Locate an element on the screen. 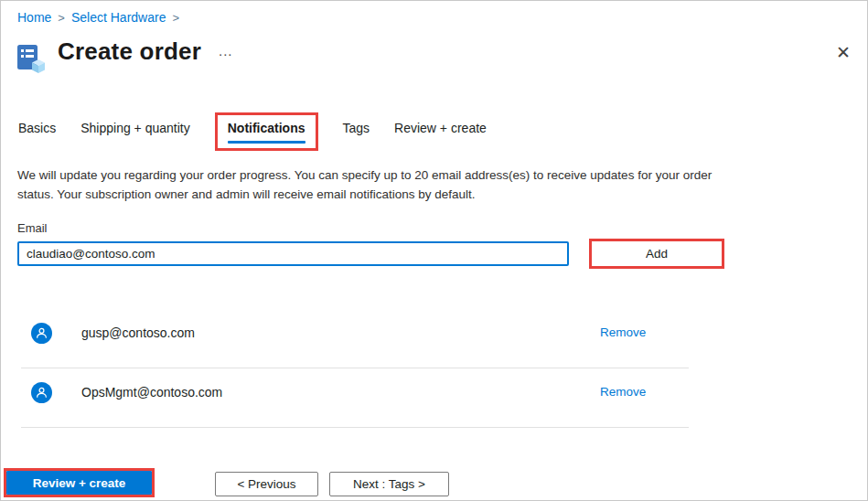  breadcrumb: Home>Select Hardware> is located at coordinates (102, 17).